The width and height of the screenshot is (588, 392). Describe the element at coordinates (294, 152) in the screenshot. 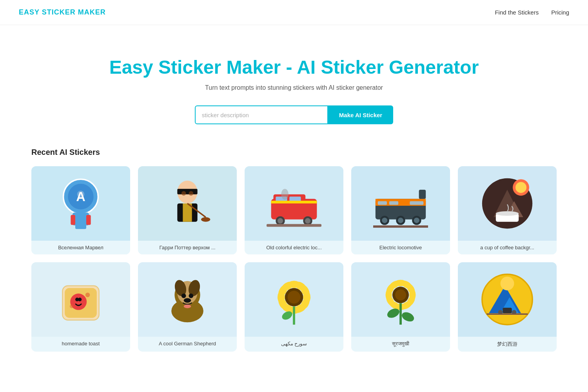

I see `recent-section-title: Recent AI Stickers` at that location.